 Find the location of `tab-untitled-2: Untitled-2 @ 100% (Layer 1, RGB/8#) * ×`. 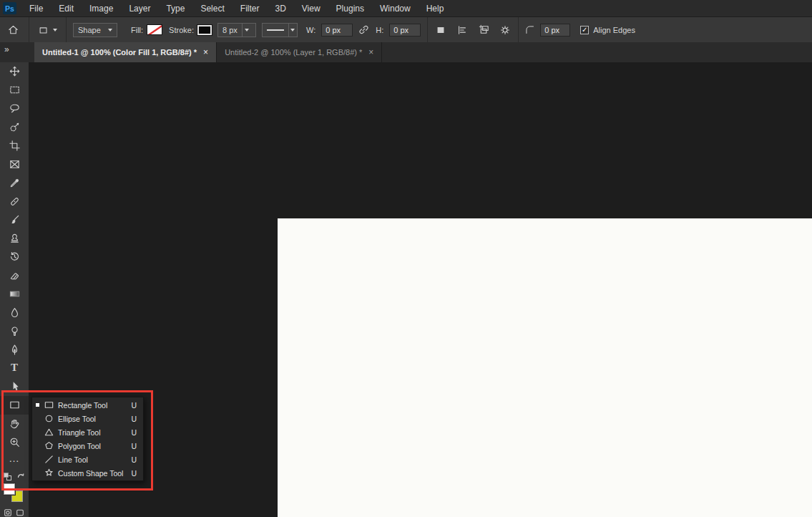

tab-untitled-2: Untitled-2 @ 100% (Layer 1, RGB/8#) * × is located at coordinates (299, 52).